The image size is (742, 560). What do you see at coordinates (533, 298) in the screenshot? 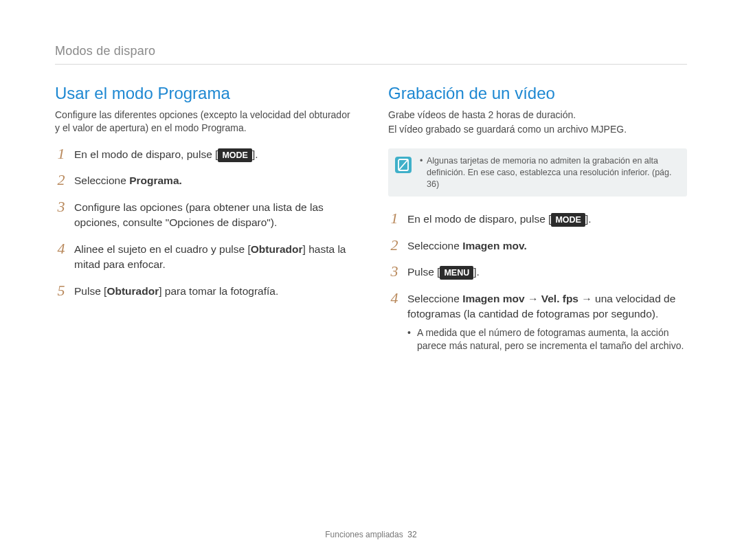
I see `text-run: →` at bounding box center [533, 298].